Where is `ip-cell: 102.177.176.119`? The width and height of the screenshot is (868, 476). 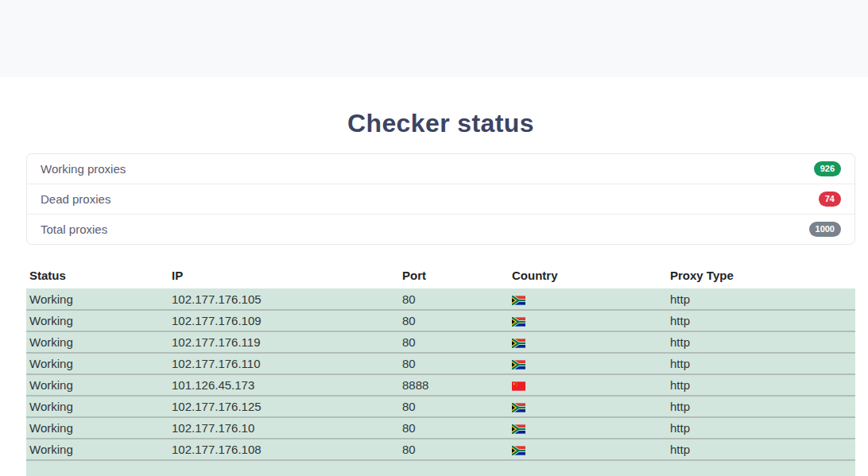 ip-cell: 102.177.176.119 is located at coordinates (284, 342).